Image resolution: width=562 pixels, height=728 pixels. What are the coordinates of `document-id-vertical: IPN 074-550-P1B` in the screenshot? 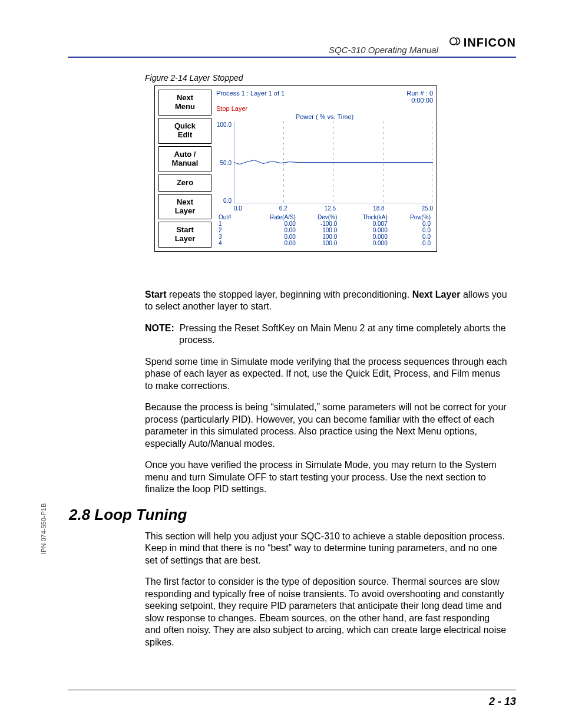 It's located at (44, 529).